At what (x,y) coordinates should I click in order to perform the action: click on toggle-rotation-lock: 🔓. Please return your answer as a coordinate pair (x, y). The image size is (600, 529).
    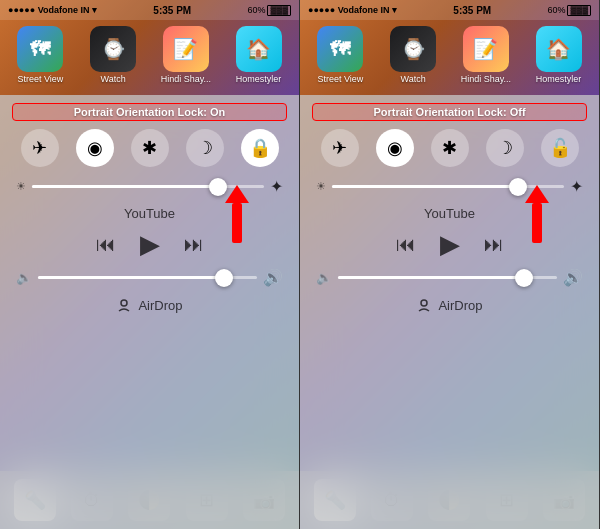
    Looking at the image, I should click on (560, 148).